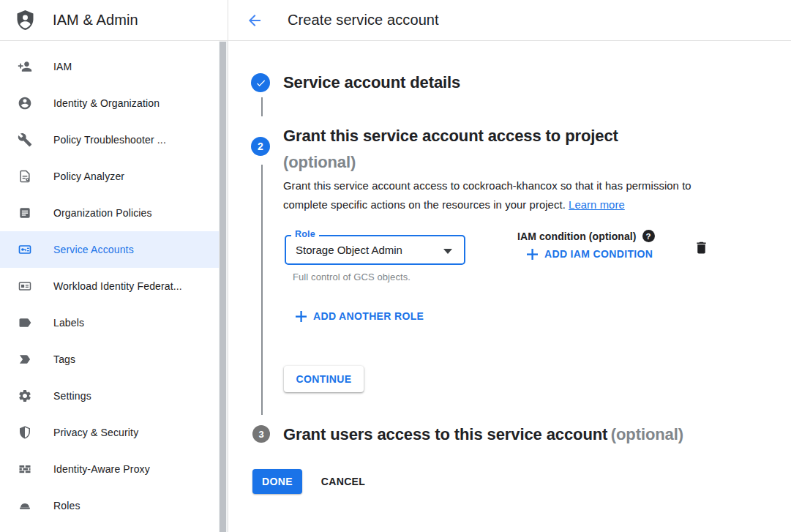 The height and width of the screenshot is (532, 791). What do you see at coordinates (223, 287) in the screenshot?
I see `sidebar-scrollbar` at bounding box center [223, 287].